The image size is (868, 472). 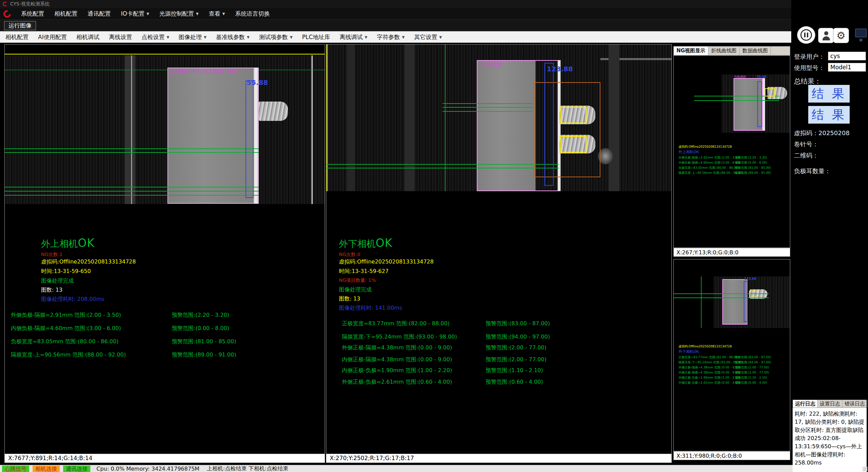 What do you see at coordinates (830, 440) in the screenshot?
I see `run-log-content: 耗时: 222, 缺陷检测耗时: 17, 缺陷分类耗时: 0, 缺陷提取分区耗时…` at bounding box center [830, 440].